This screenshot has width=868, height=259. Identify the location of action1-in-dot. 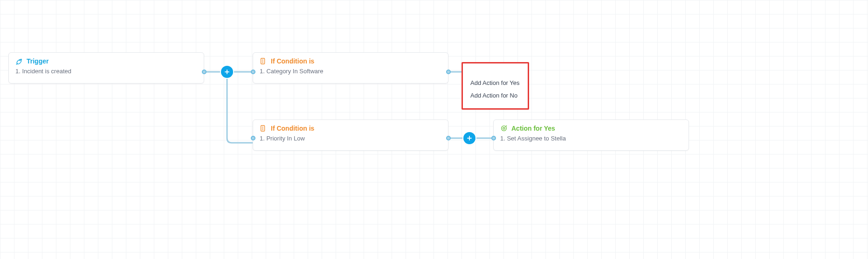
(494, 138).